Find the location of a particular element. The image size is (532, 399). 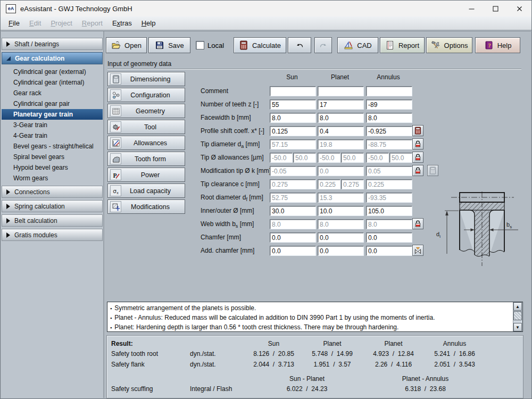

configuration-button: Configuration is located at coordinates (146, 95).